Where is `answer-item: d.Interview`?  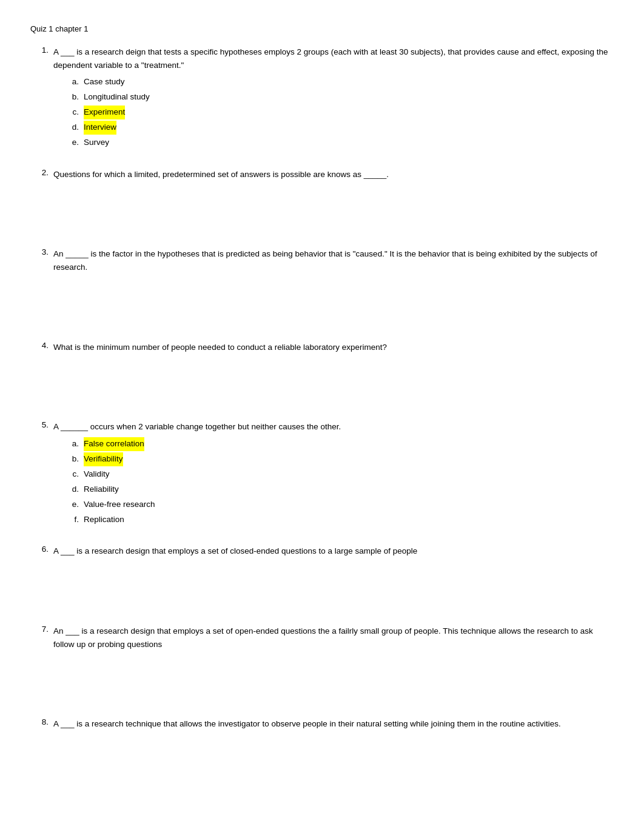 answer-item: d.Interview is located at coordinates (340, 127).